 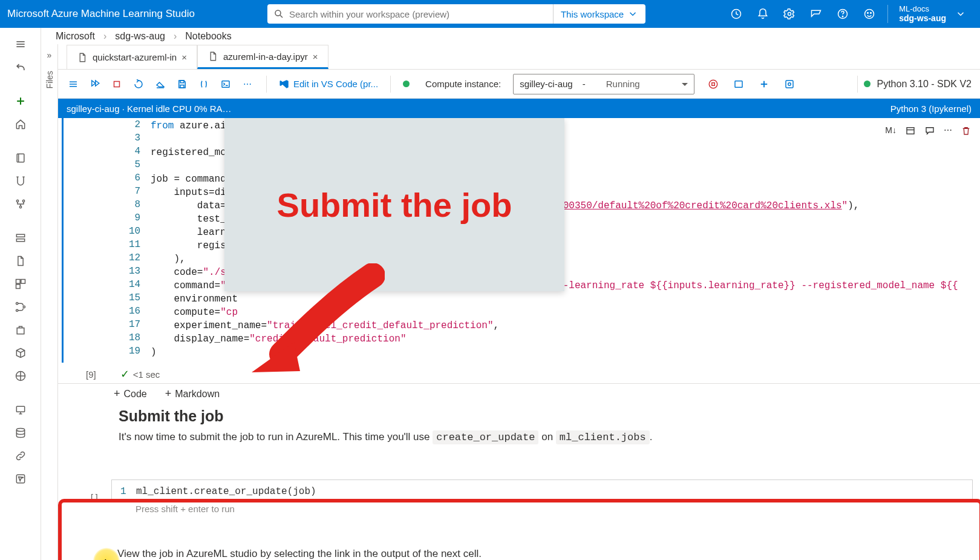 What do you see at coordinates (410, 14) in the screenshot?
I see `global-search` at bounding box center [410, 14].